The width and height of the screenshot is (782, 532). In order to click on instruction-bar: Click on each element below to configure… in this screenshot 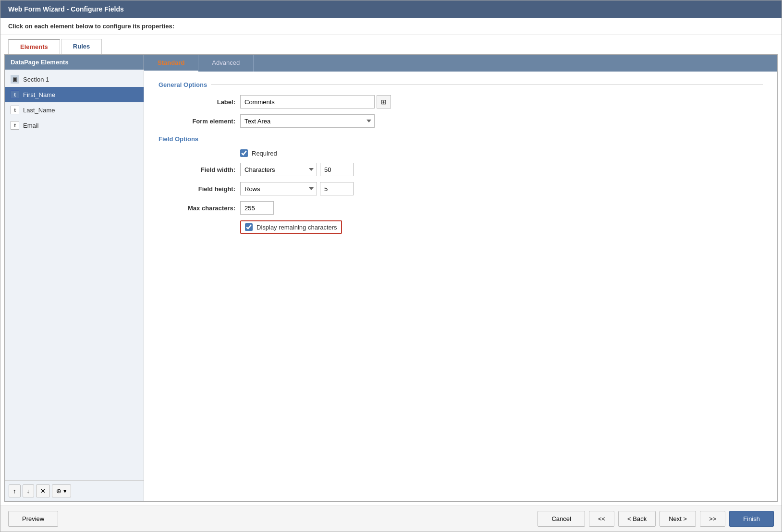, I will do `click(391, 26)`.